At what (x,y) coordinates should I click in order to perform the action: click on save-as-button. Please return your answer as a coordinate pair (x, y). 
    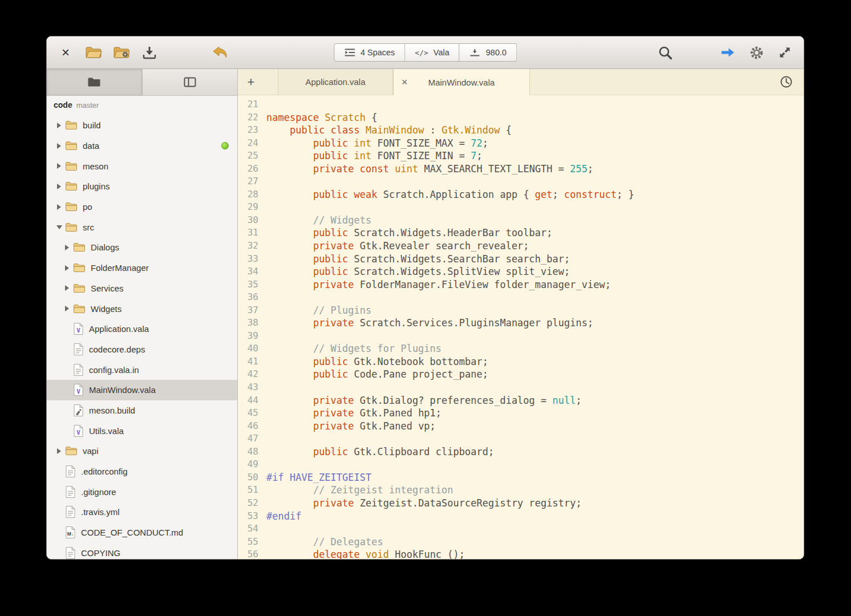
    Looking at the image, I should click on (149, 52).